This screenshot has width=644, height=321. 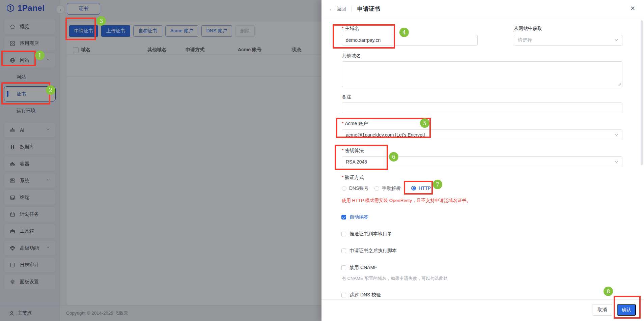 I want to click on push-local-dir-checkbox: 推送证书到本地目录, so click(x=367, y=234).